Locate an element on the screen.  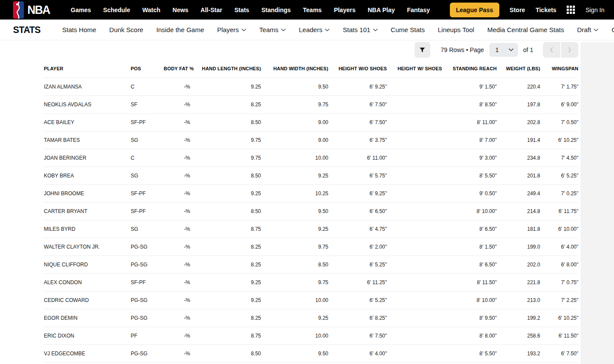
table-row: JOAN BERINGERC-%9.7510.006' 11.00"9' 3.0… is located at coordinates (311, 158).